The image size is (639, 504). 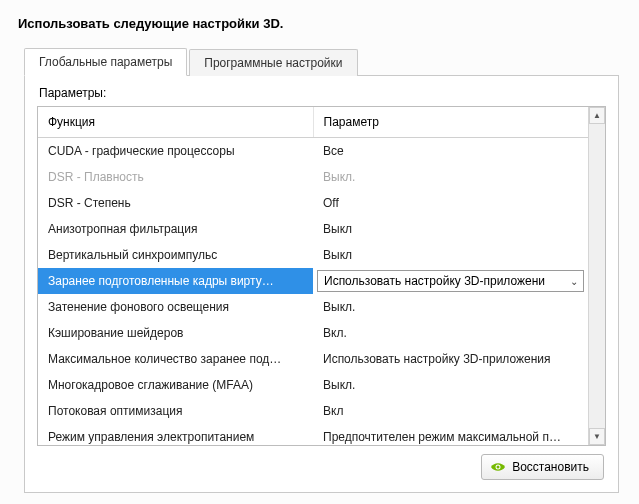 I want to click on scroll-down-button: ▼, so click(x=597, y=436).